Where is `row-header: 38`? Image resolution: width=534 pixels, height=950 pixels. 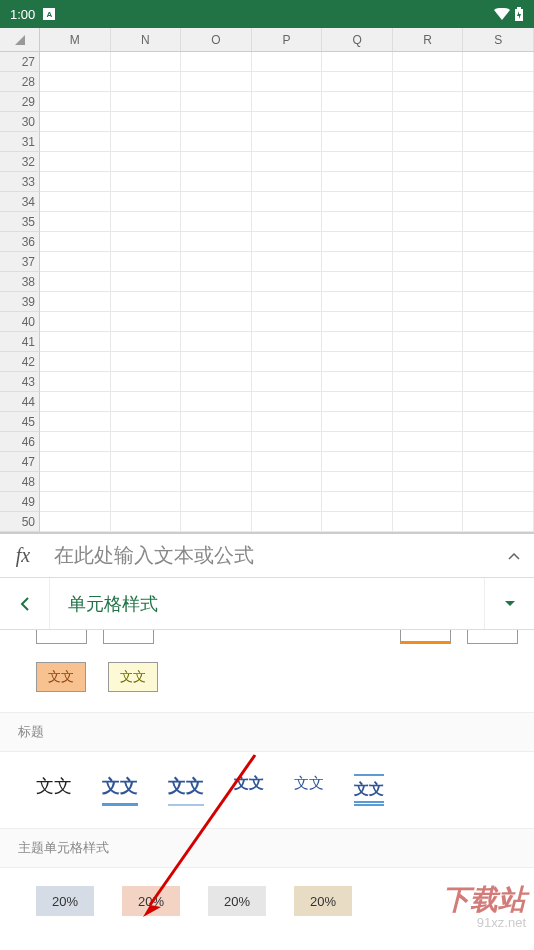 row-header: 38 is located at coordinates (20, 282).